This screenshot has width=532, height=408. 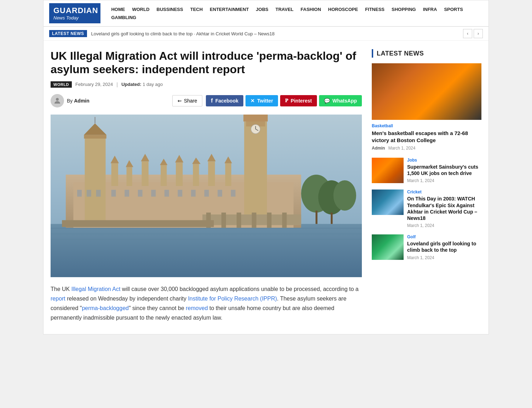 What do you see at coordinates (75, 11) in the screenshot?
I see `site-name: GUARDIAN` at bounding box center [75, 11].